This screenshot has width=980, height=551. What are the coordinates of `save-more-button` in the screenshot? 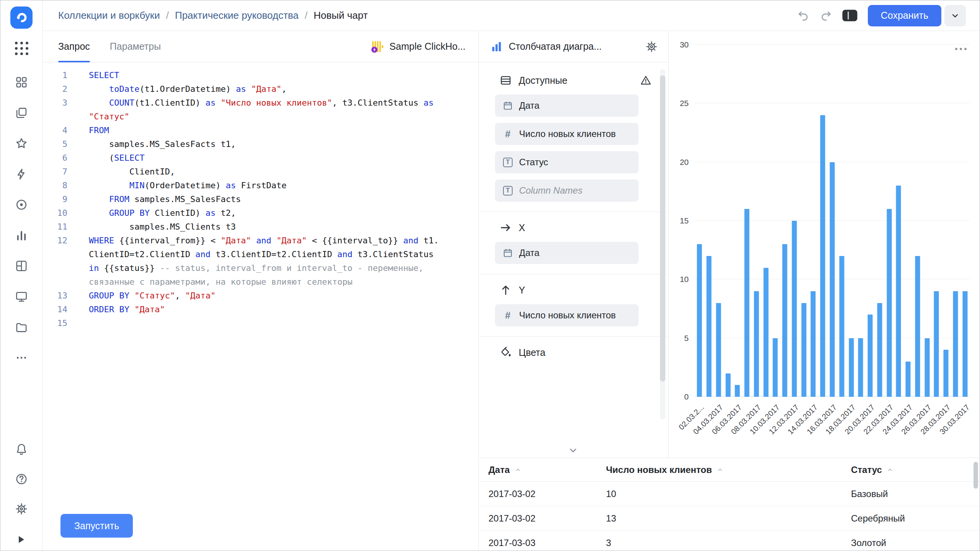 It's located at (955, 16).